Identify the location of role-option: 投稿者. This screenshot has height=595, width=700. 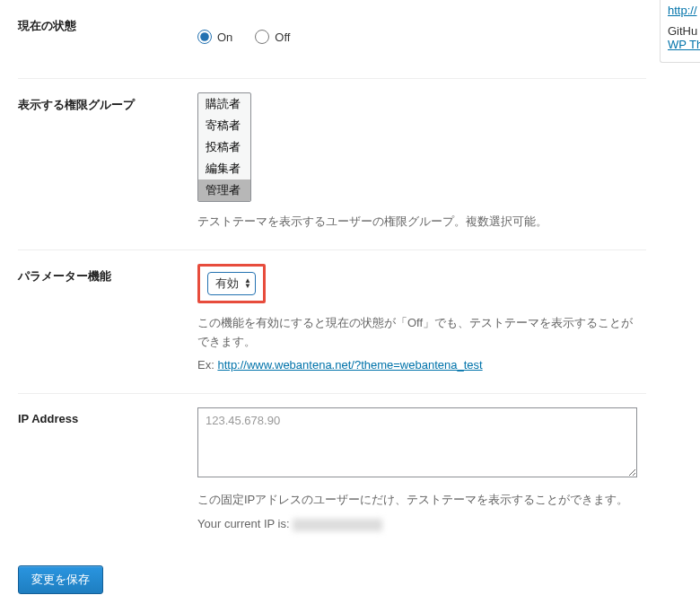
(224, 147).